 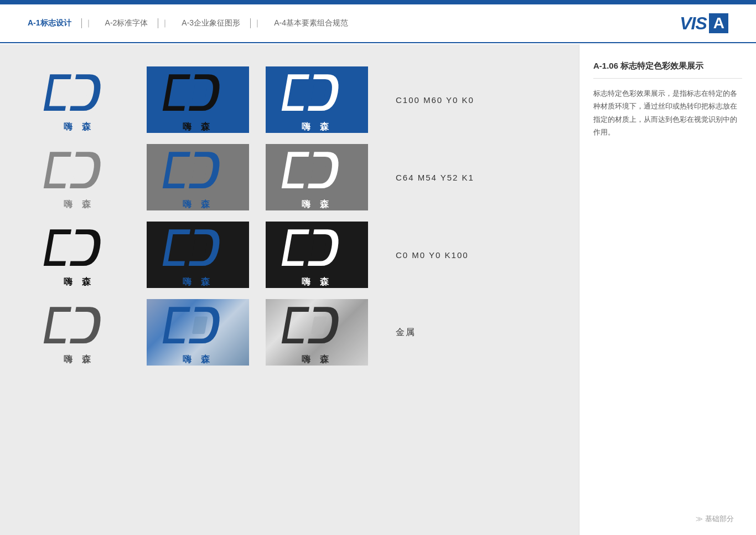 What do you see at coordinates (198, 177) in the screenshot?
I see `logo-box-r2b2: 嗨 森` at bounding box center [198, 177].